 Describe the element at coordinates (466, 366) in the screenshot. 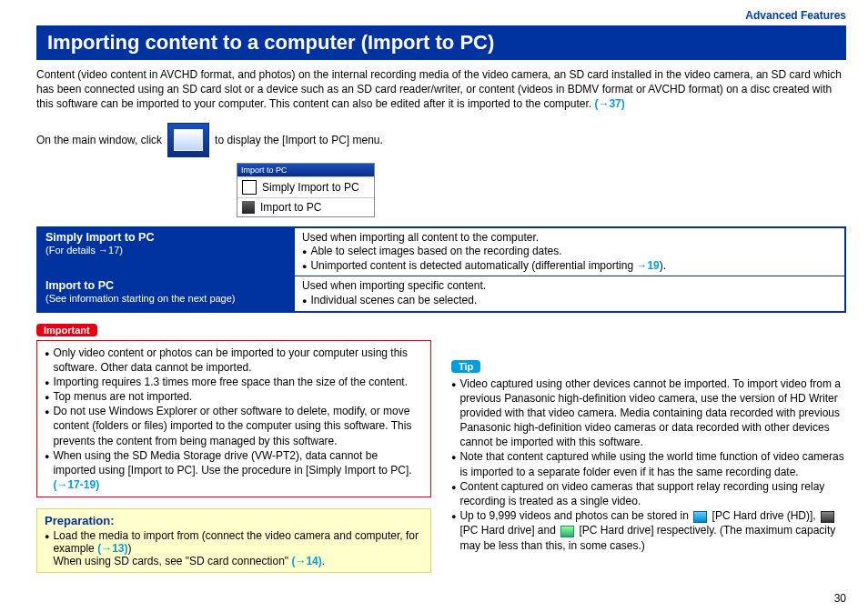

I see `tip-pill: Tip` at that location.